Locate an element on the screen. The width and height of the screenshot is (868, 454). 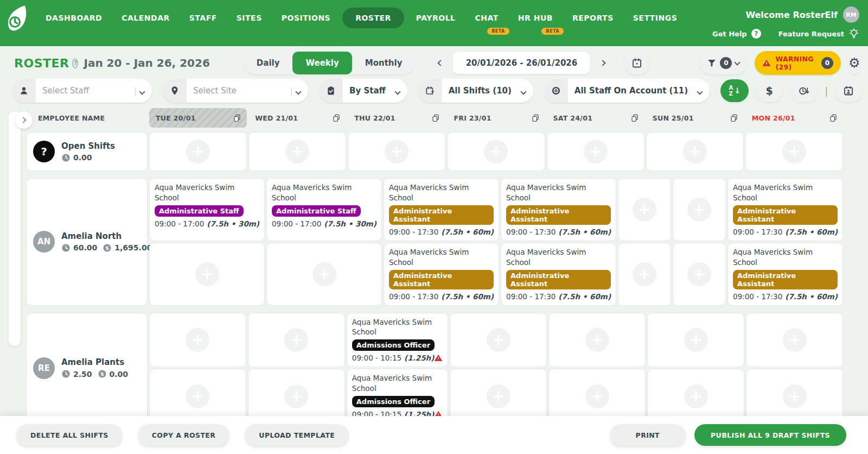
nav-dashboard: DASHBOARD is located at coordinates (74, 18).